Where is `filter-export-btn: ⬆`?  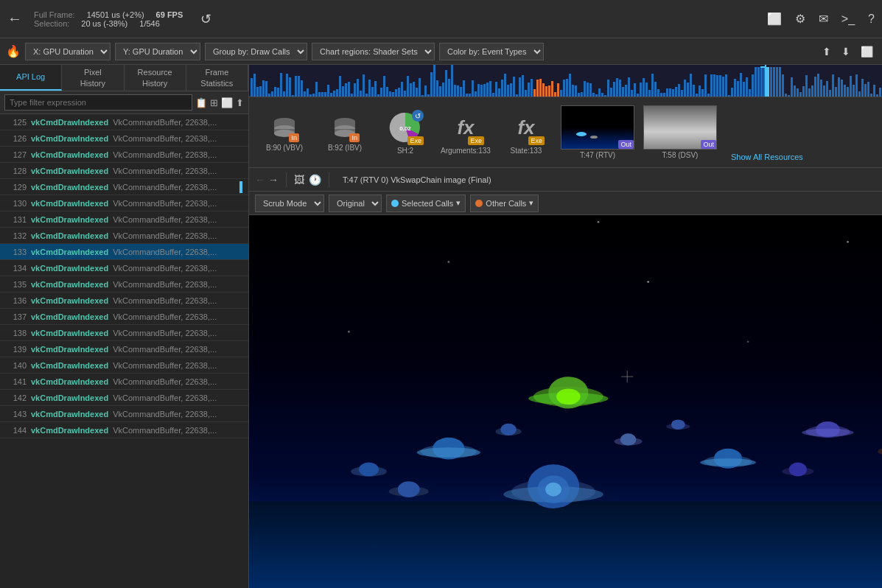
filter-export-btn: ⬆ is located at coordinates (240, 103).